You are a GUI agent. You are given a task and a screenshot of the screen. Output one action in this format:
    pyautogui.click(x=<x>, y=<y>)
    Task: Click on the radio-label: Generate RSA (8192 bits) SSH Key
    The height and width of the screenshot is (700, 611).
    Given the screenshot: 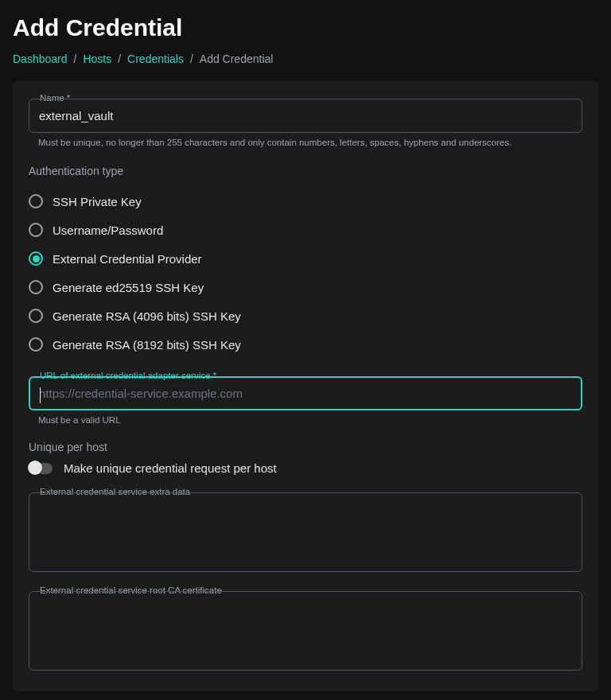 What is the action you would take?
    pyautogui.click(x=146, y=345)
    